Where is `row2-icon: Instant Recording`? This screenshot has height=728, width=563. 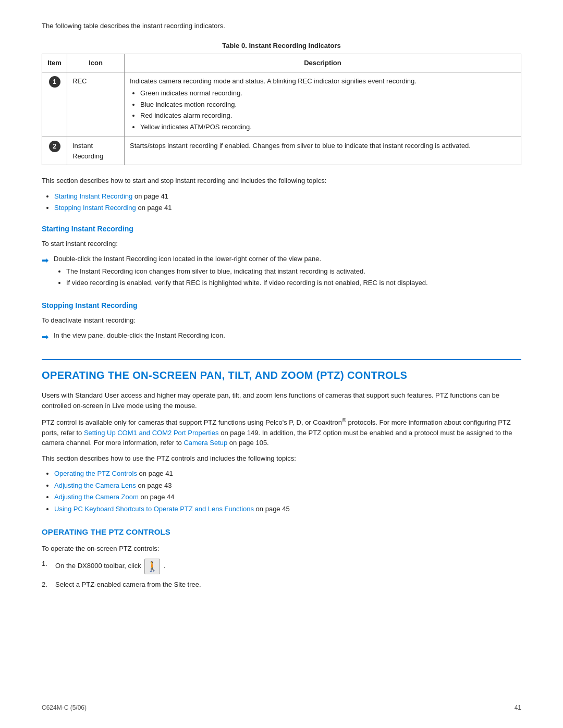 row2-icon: Instant Recording is located at coordinates (96, 151).